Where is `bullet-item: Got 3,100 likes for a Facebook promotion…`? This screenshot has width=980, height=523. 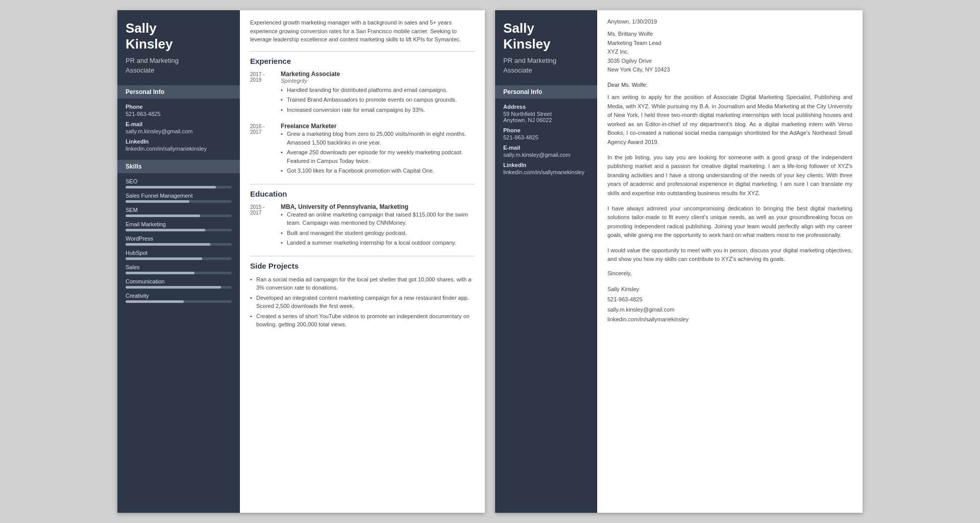
bullet-item: Got 3,100 likes for a Facebook promotion… is located at coordinates (378, 171).